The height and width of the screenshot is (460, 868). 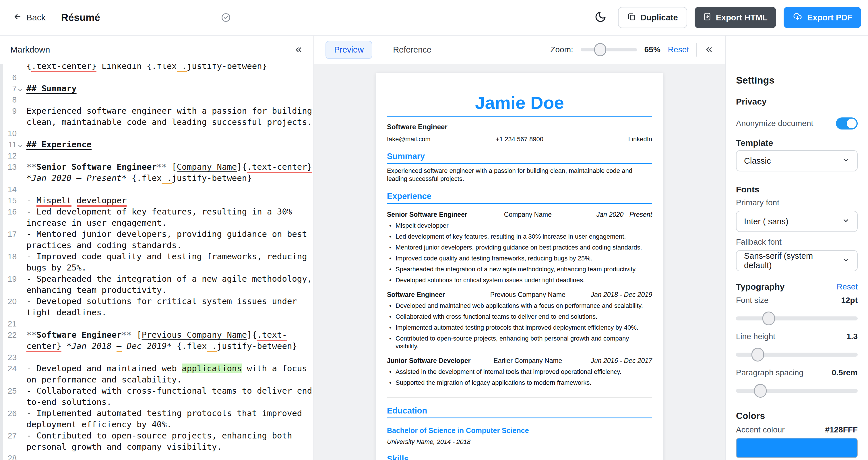 I want to click on line-number: 28, so click(x=10, y=456).